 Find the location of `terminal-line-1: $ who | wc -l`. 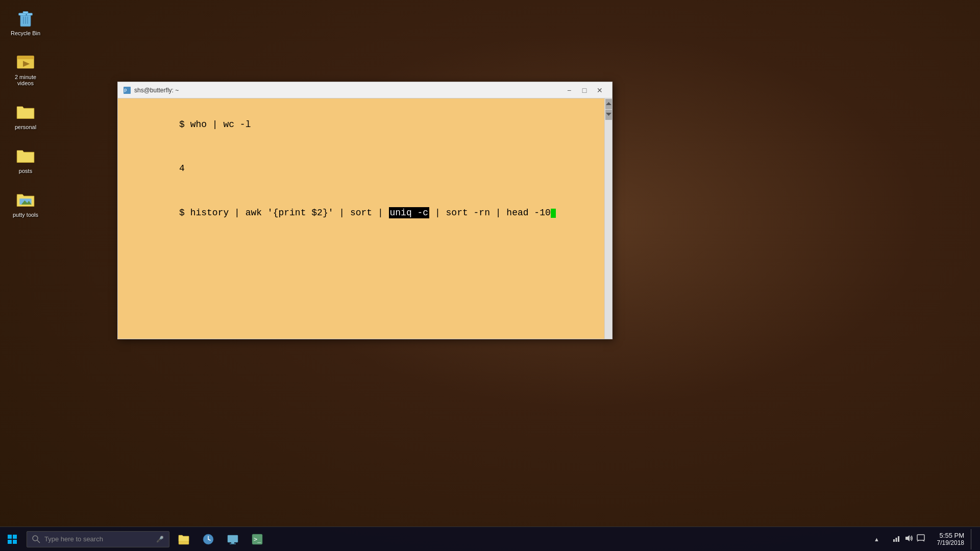

terminal-line-1: $ who | wc -l is located at coordinates (363, 124).